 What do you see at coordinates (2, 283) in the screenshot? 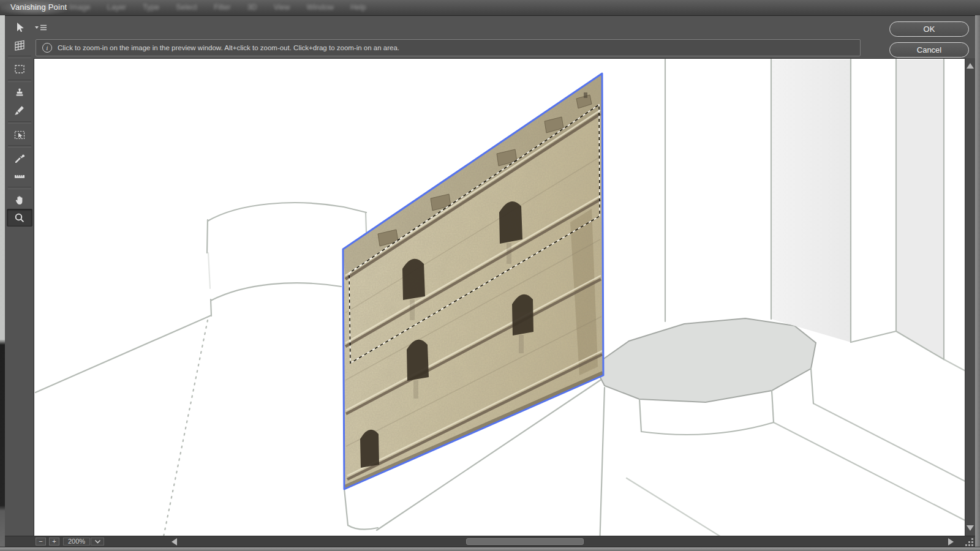
I see `window-edge-left` at bounding box center [2, 283].